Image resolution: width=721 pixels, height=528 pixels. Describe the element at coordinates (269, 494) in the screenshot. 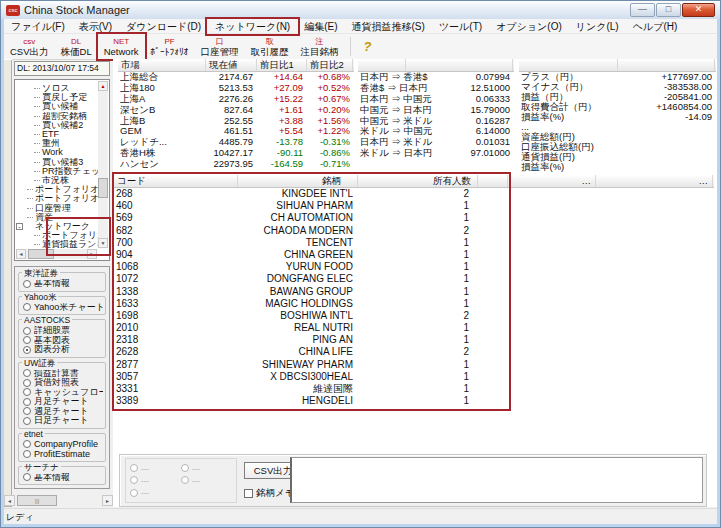

I see `memo-checkbox-row: 銘柄メモ` at that location.